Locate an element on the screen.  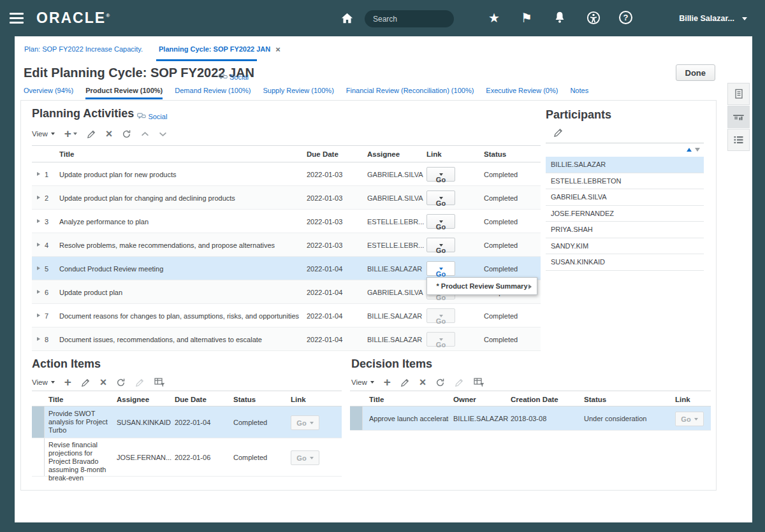
participant-row: SANDY.KIM is located at coordinates (625, 247).